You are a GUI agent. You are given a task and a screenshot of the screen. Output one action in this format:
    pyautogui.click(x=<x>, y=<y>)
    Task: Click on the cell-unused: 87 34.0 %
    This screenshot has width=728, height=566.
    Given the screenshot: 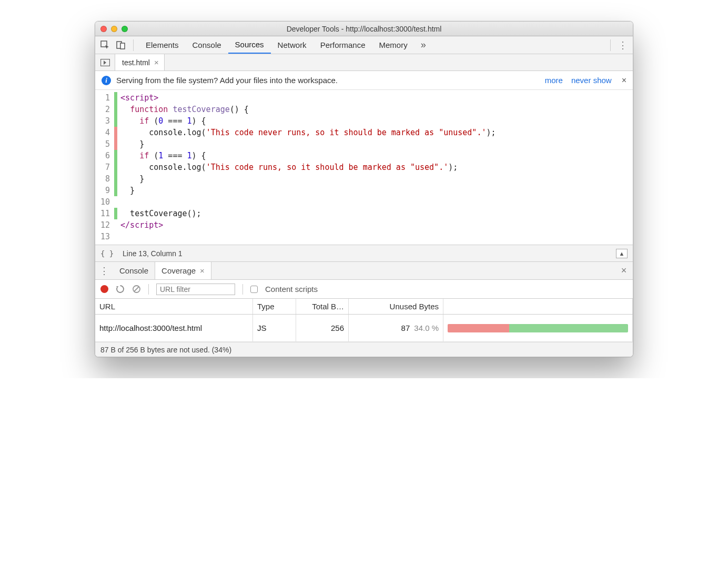 What is the action you would take?
    pyautogui.click(x=396, y=328)
    